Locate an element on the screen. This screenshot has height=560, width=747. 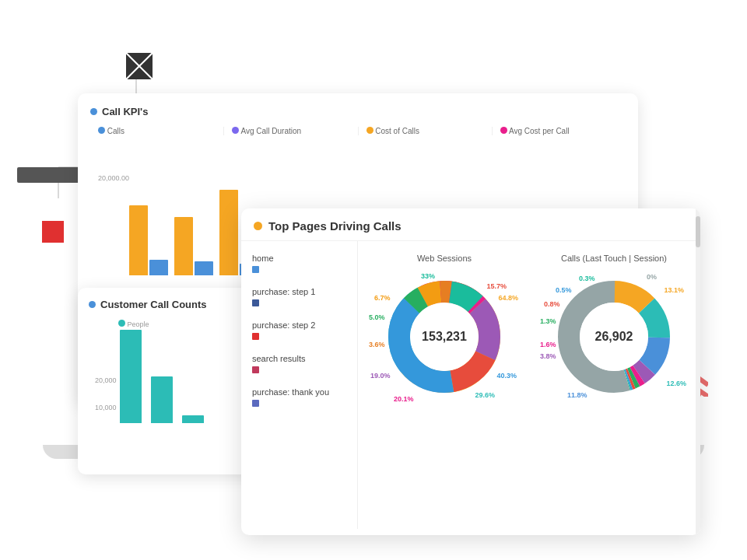
customer-metric-text: People is located at coordinates (139, 324).